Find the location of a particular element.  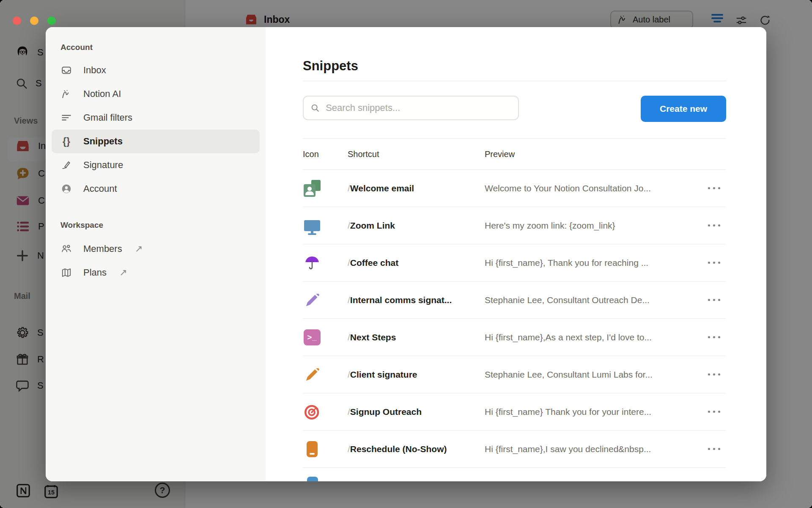

table-row: /Signup Outreach Hi {first_name} Thank y… is located at coordinates (514, 412).